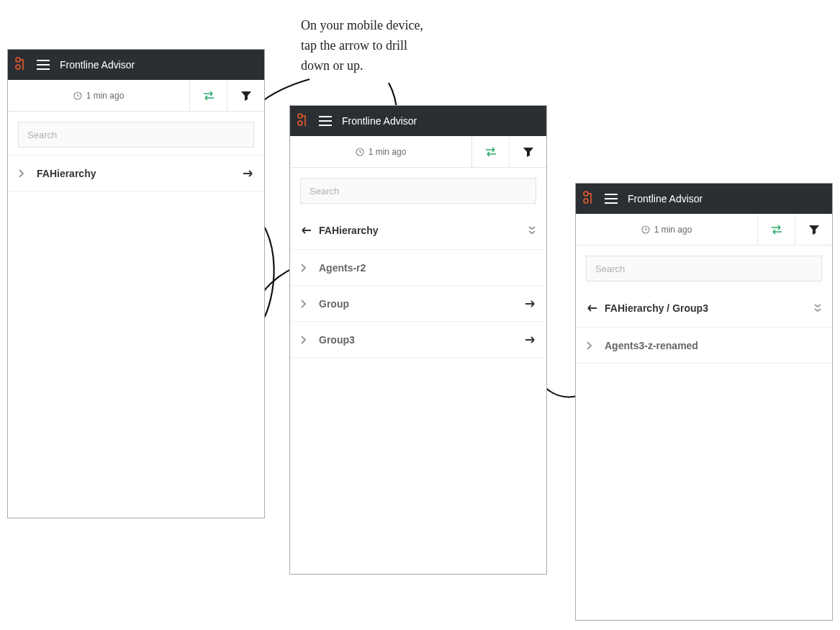 This screenshot has height=630, width=840. What do you see at coordinates (418, 230) in the screenshot?
I see `breadcrumb: FAHierarchy` at bounding box center [418, 230].